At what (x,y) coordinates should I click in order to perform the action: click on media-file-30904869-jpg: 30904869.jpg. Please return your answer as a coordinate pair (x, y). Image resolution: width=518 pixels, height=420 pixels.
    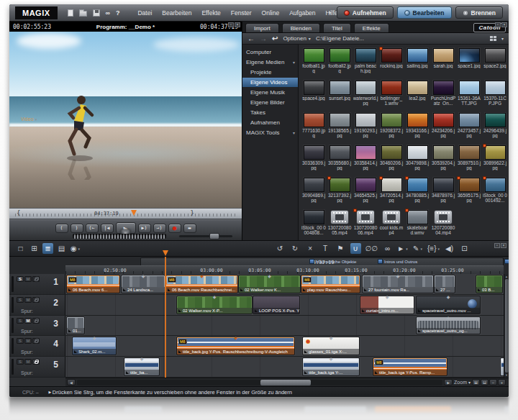
    Looking at the image, I should click on (314, 193).